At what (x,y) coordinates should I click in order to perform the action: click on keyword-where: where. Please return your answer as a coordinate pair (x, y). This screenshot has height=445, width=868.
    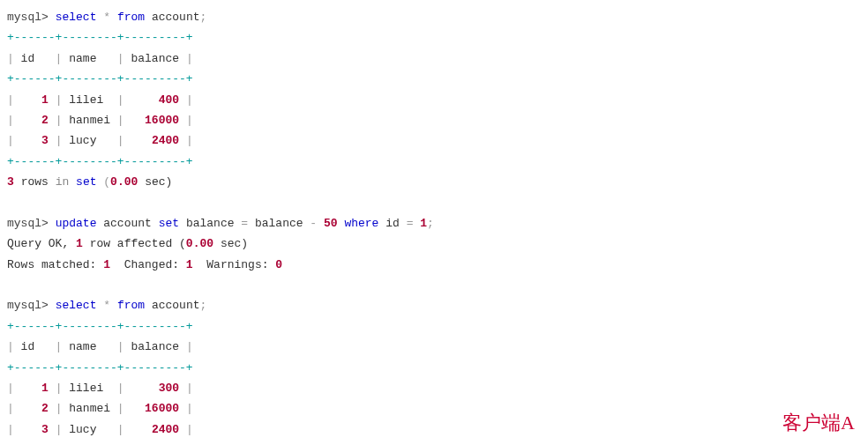
    Looking at the image, I should click on (362, 224).